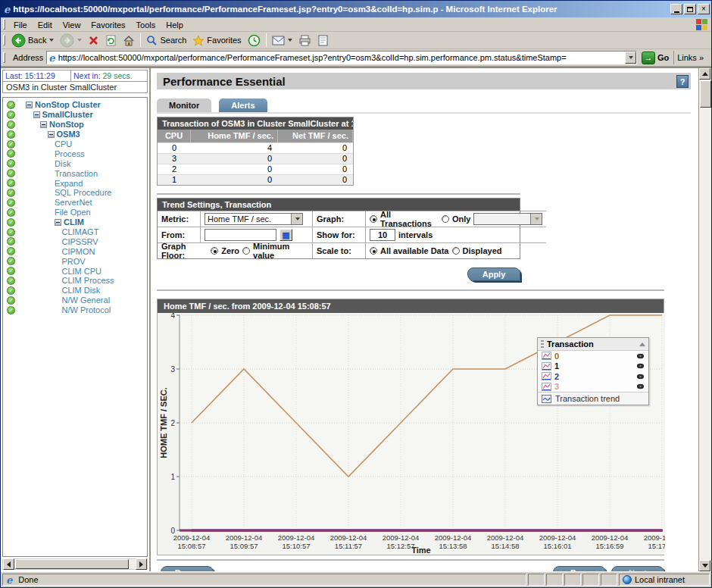 The height and width of the screenshot is (588, 712). What do you see at coordinates (342, 58) in the screenshot?
I see `address-input: e https://localhost:50000/mxportal/perfo…` at bounding box center [342, 58].